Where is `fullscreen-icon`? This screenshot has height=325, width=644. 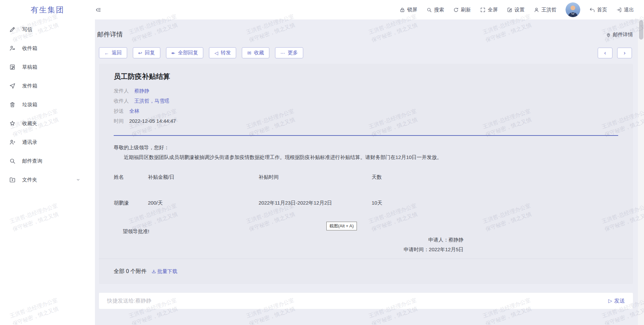
fullscreen-icon is located at coordinates (483, 10).